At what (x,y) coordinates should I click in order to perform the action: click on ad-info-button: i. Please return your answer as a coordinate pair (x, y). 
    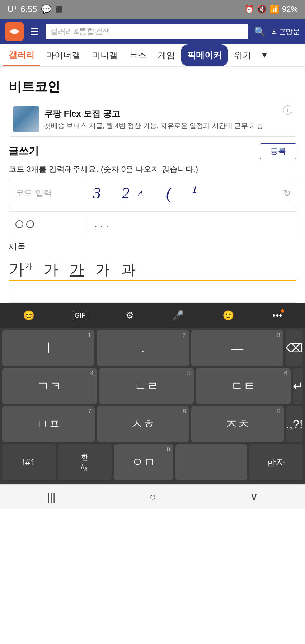
    Looking at the image, I should click on (288, 110).